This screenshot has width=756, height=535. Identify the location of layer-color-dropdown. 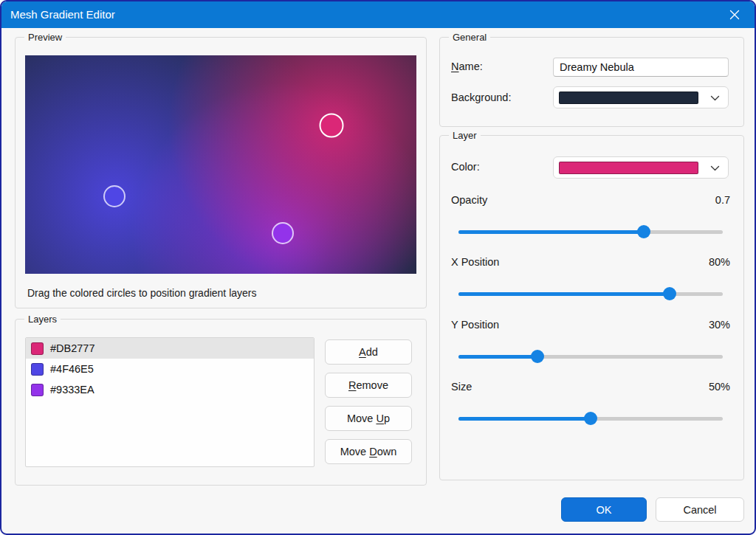
(641, 168).